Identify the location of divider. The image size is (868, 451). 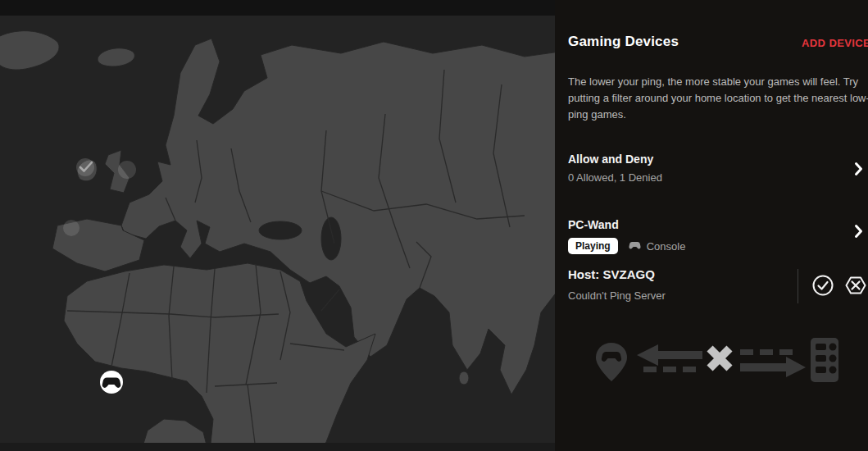
(798, 286).